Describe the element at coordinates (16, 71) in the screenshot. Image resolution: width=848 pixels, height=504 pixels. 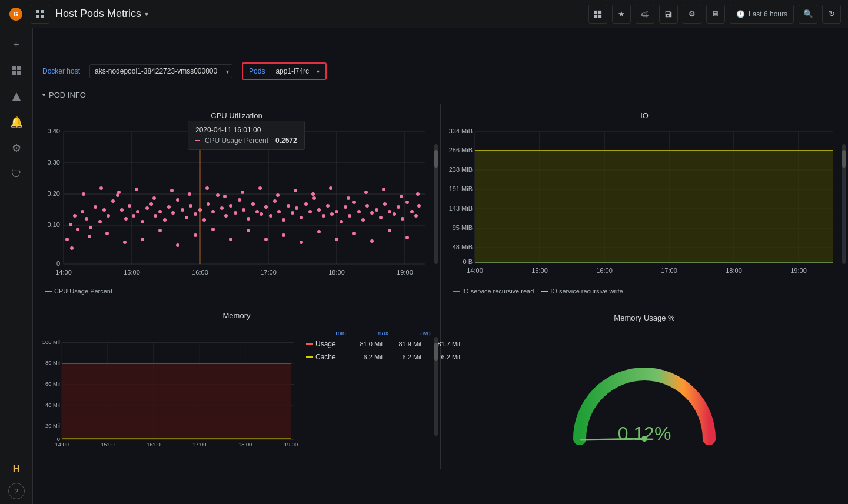
I see `sidebar-item-dashboard` at that location.